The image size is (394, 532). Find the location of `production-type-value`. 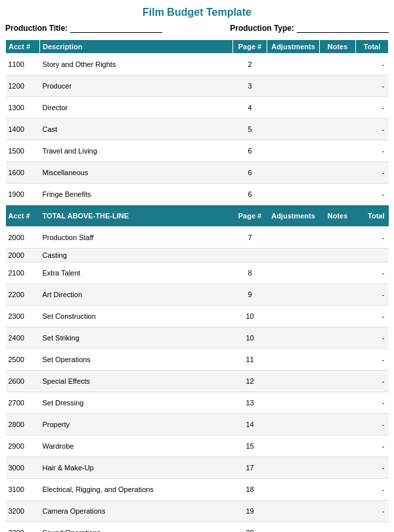

production-type-value is located at coordinates (343, 28).